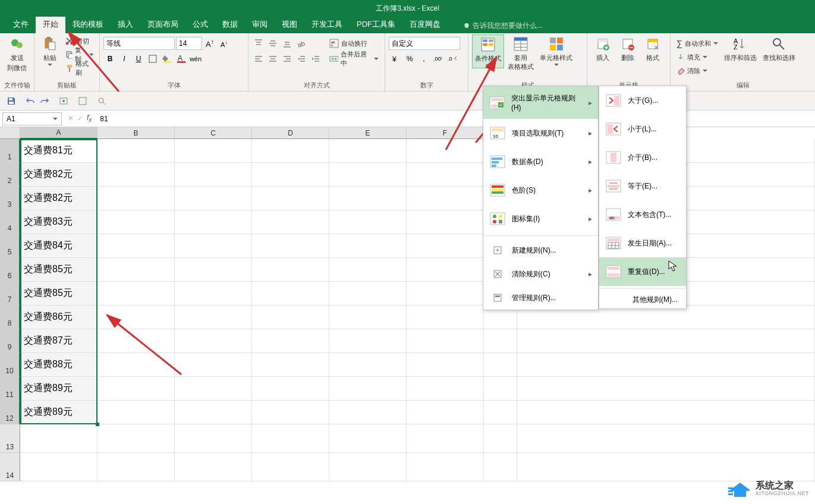 Image resolution: width=815 pixels, height=504 pixels. I want to click on align-left-button, so click(259, 59).